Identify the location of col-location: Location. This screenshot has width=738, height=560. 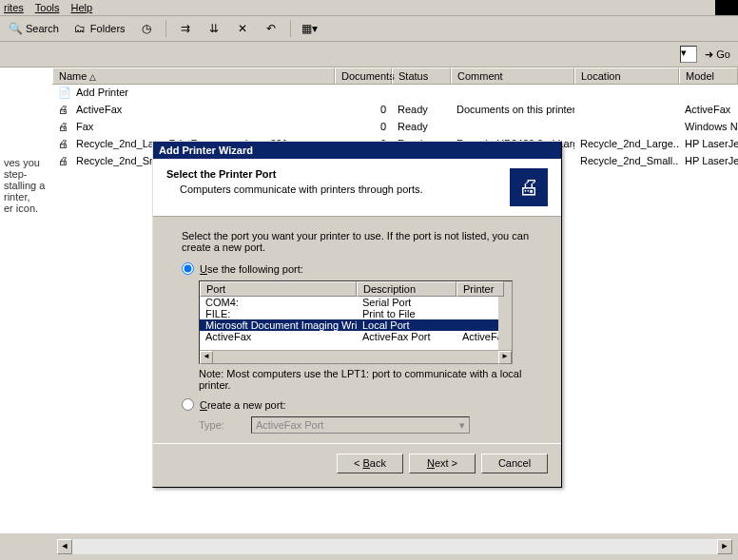
(627, 76).